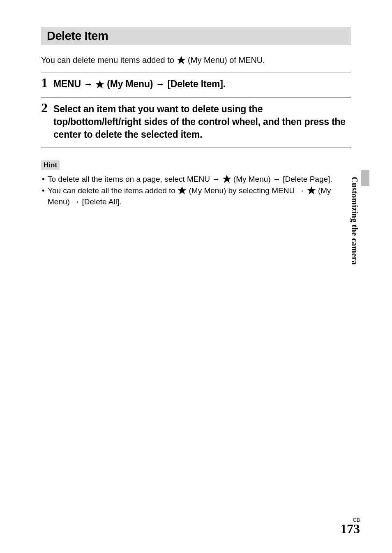 The width and height of the screenshot is (392, 553). Describe the element at coordinates (45, 83) in the screenshot. I see `step-number: 1` at that location.